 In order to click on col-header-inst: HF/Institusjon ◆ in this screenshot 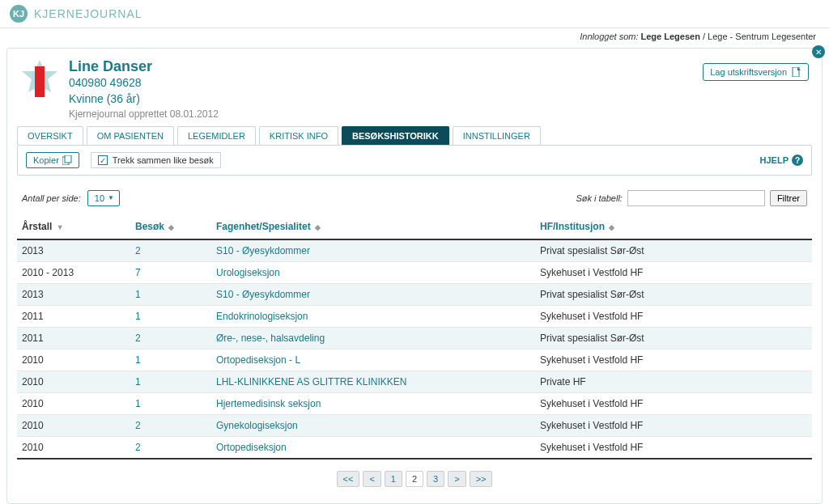, I will do `click(674, 227)`.